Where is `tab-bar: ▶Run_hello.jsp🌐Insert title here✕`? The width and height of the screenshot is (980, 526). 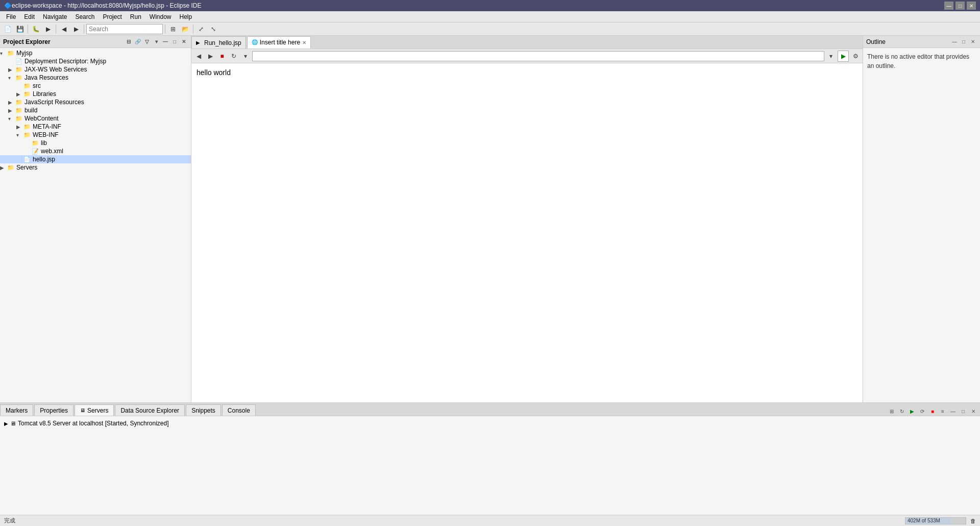
tab-bar: ▶Run_hello.jsp🌐Insert title here✕ is located at coordinates (527, 42).